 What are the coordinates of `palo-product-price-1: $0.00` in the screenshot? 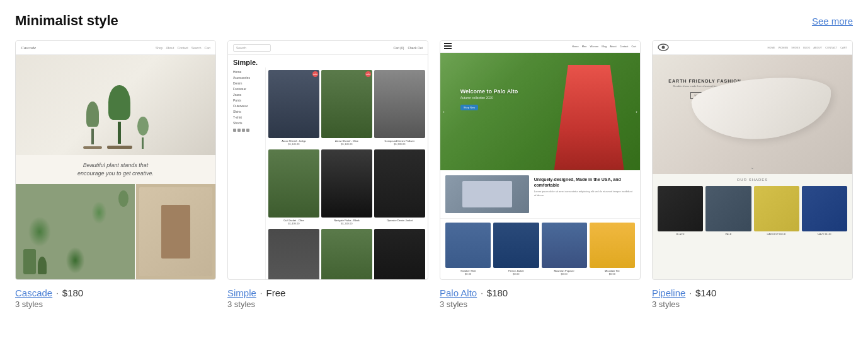 It's located at (468, 274).